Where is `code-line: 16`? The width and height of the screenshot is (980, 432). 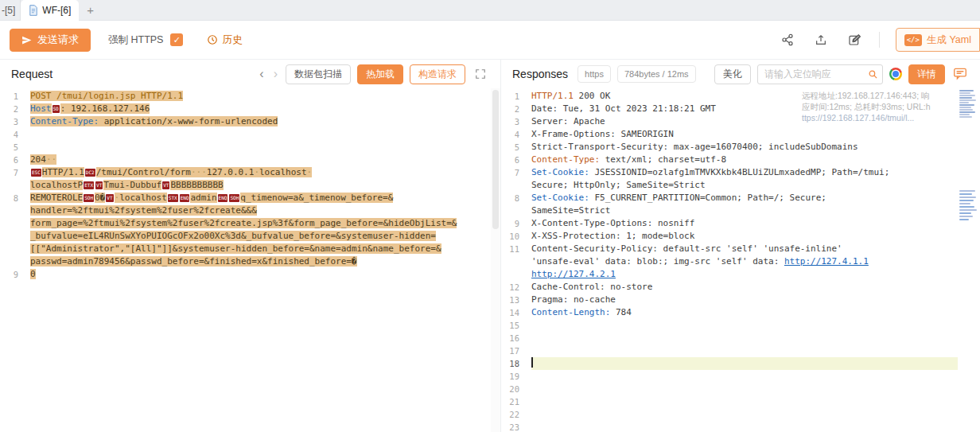
code-line: 16 is located at coordinates (729, 338).